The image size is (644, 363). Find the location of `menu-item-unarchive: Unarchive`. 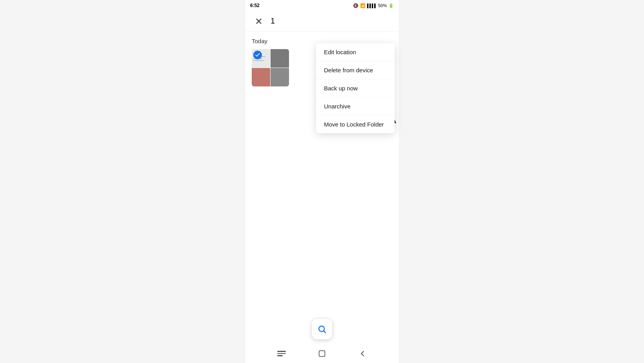

menu-item-unarchive: Unarchive is located at coordinates (355, 106).